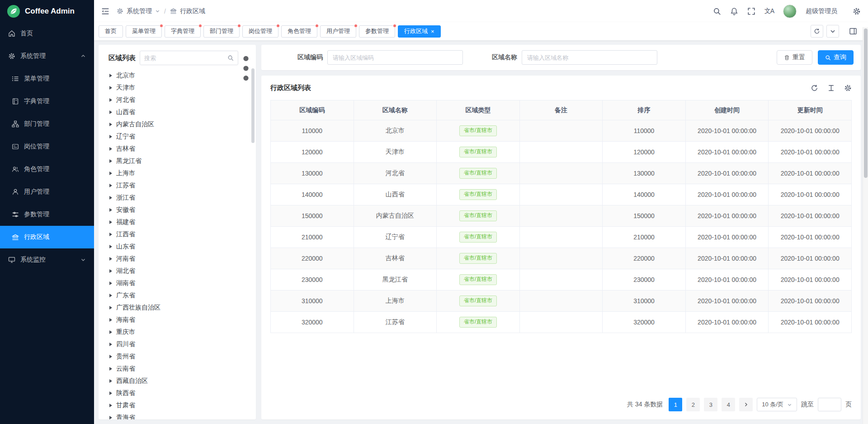 The image size is (868, 424). Describe the element at coordinates (433, 32) in the screenshot. I see `close-icon: ×` at that location.